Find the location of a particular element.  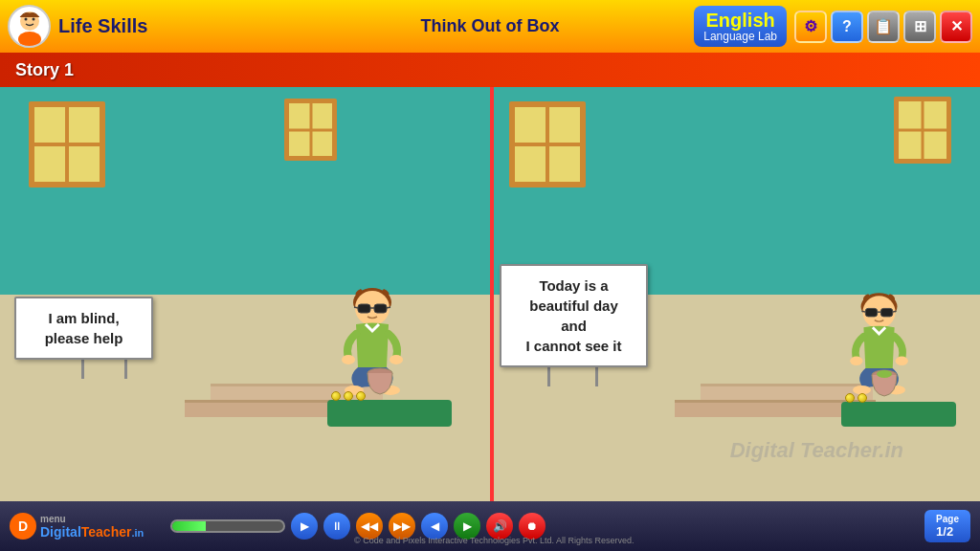

help-button: ? is located at coordinates (847, 27).